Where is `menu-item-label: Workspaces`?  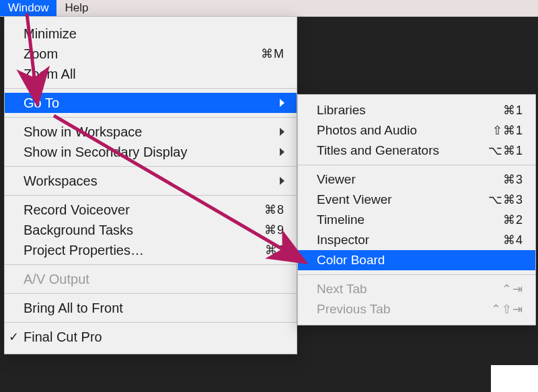
menu-item-label: Workspaces is located at coordinates (148, 182).